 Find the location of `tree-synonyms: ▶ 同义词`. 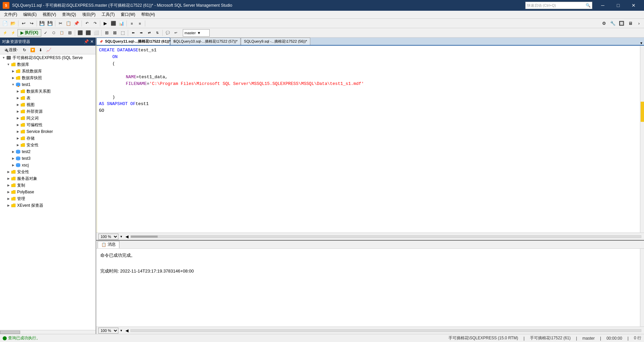

tree-synonyms: ▶ 同义词 is located at coordinates (48, 118).